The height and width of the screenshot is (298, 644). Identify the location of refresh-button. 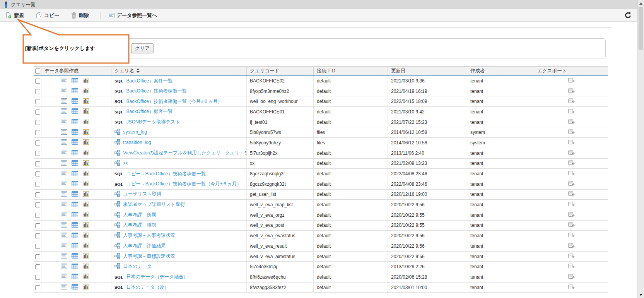
(628, 15).